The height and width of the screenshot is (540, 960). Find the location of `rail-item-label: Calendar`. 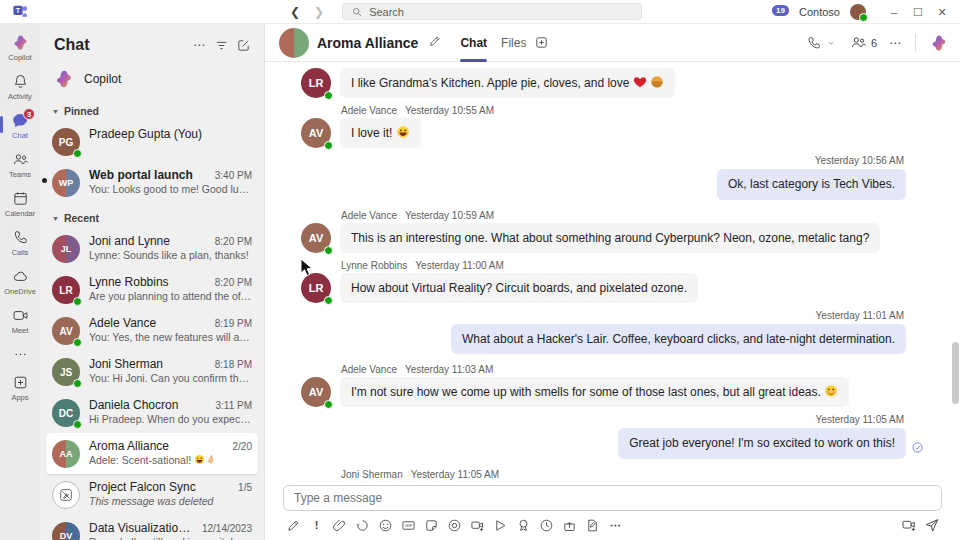

rail-item-label: Calendar is located at coordinates (20, 214).